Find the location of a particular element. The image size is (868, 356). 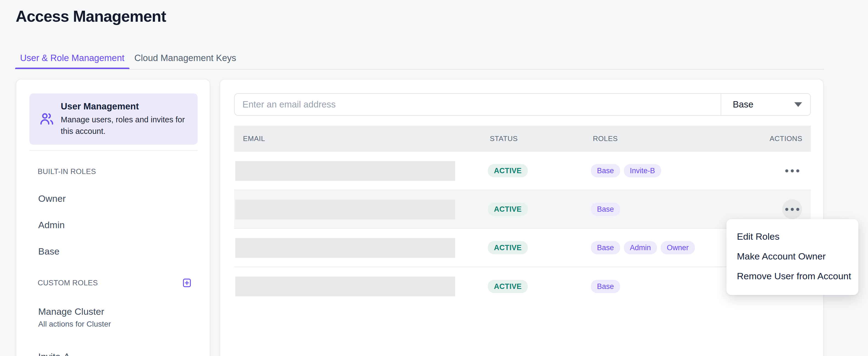

column-header-status: STATUS is located at coordinates (504, 139).